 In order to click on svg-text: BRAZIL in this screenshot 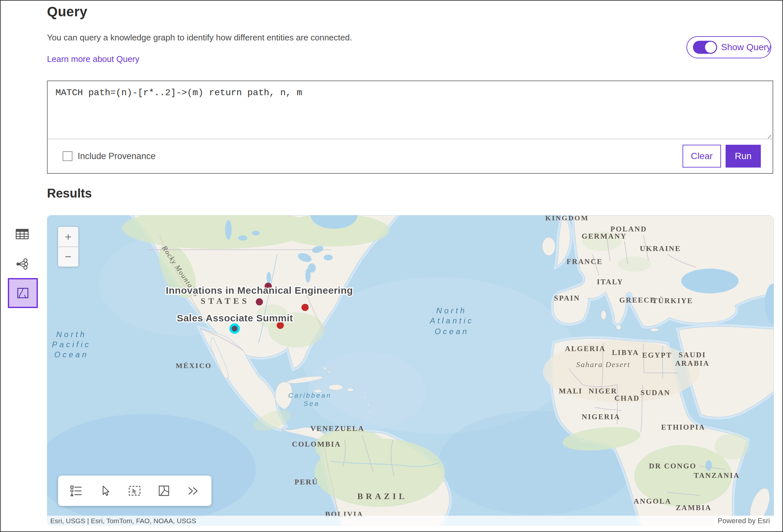, I will do `click(382, 496)`.